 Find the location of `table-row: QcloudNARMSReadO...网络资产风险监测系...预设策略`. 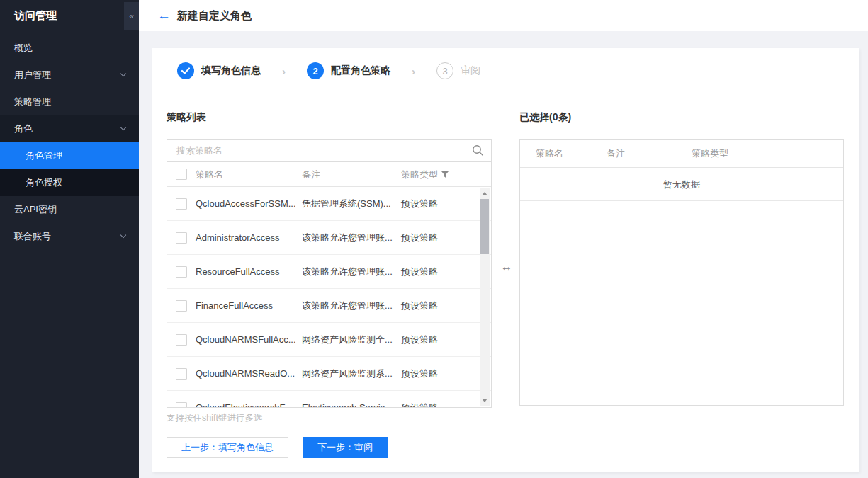

table-row: QcloudNARMSReadO...网络资产风险监测系...预设策略 is located at coordinates (329, 374).